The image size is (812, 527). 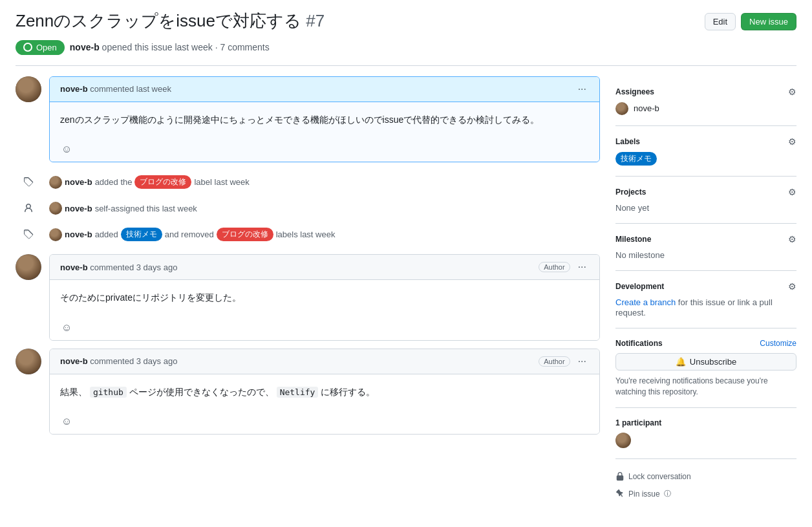 What do you see at coordinates (325, 268) in the screenshot?
I see `comment-header-2: nove-b commented 3 days ago Author ···` at bounding box center [325, 268].